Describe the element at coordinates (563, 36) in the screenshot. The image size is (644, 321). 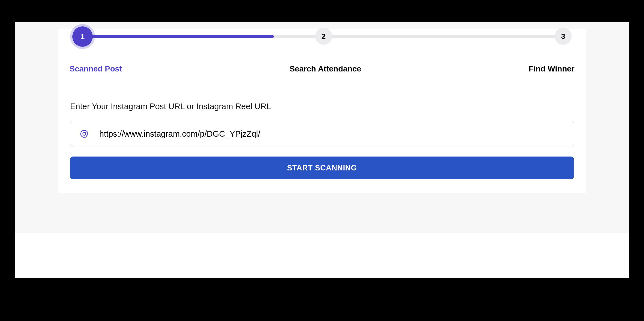
I see `step-circle-3: 3` at that location.